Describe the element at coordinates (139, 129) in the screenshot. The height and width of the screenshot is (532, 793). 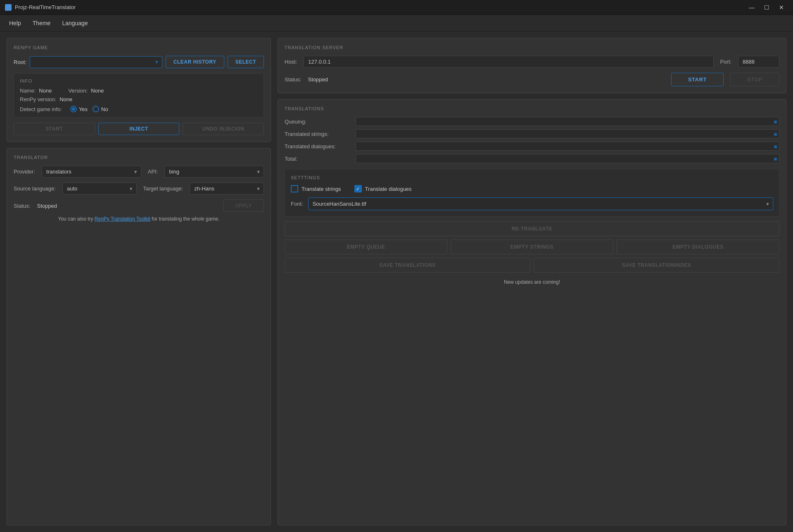
I see `inject-button: INJECT` at that location.